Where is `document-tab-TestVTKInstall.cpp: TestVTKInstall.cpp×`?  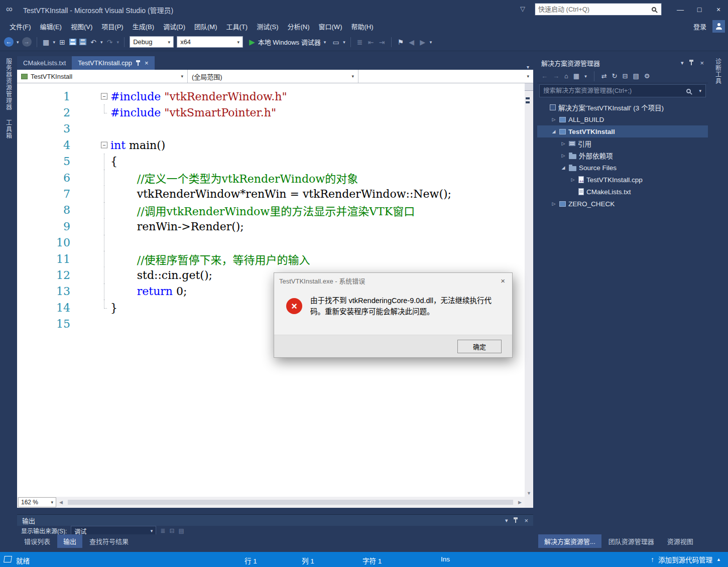 document-tab-TestVTKInstall.cpp: TestVTKInstall.cpp× is located at coordinates (113, 63).